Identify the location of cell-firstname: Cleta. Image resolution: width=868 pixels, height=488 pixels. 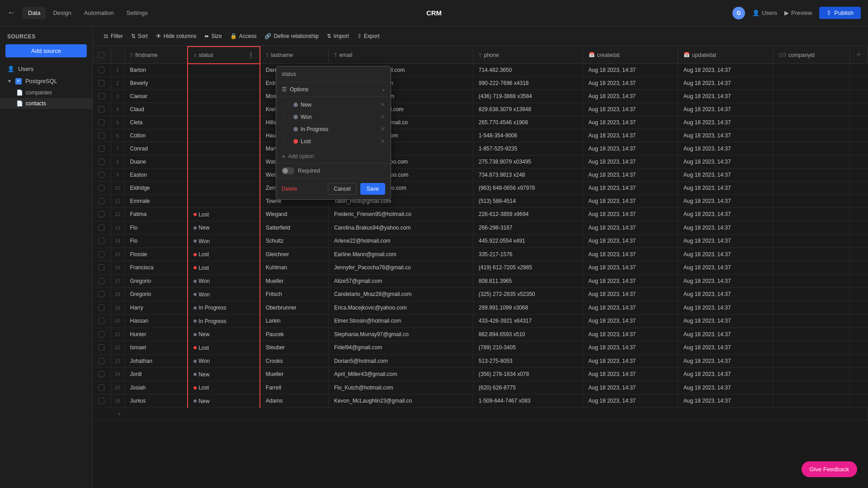
(156, 123).